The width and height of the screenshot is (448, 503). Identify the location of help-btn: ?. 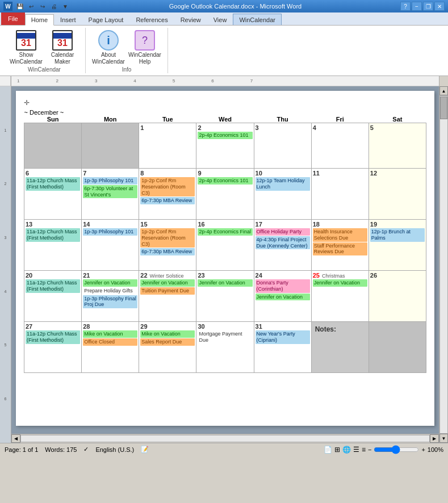
(405, 6).